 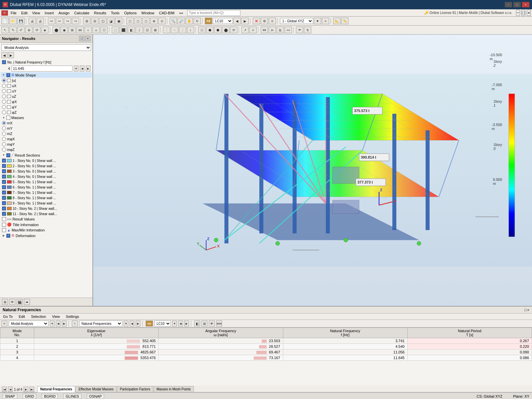 What do you see at coordinates (337, 21) in the screenshot?
I see `ruler-btn: 📐` at bounding box center [337, 21].